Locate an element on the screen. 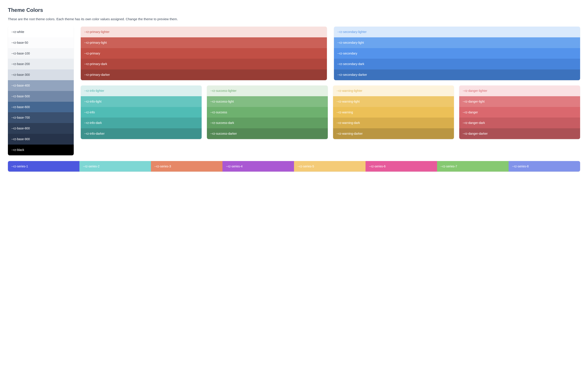 The width and height of the screenshot is (588, 377). color-swatch-label: --rz-success-light is located at coordinates (222, 101).